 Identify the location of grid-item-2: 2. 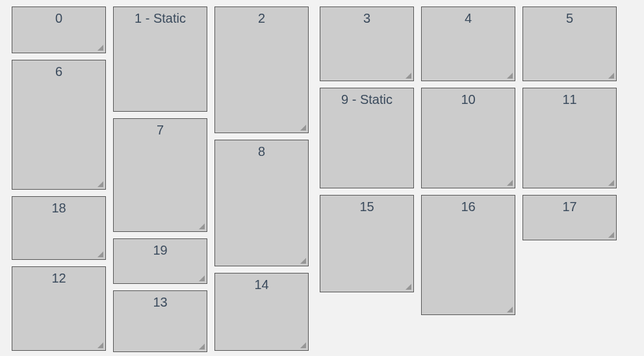
(261, 70).